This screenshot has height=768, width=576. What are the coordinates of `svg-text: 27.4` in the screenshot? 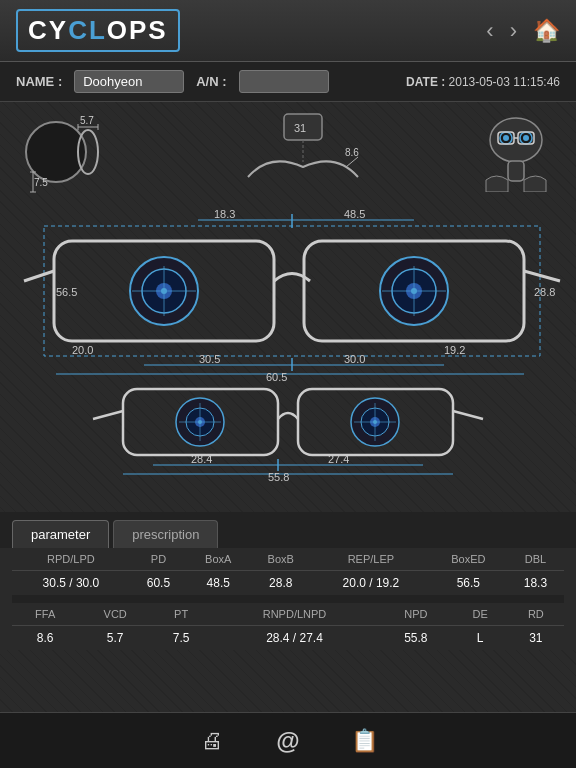 It's located at (338, 459).